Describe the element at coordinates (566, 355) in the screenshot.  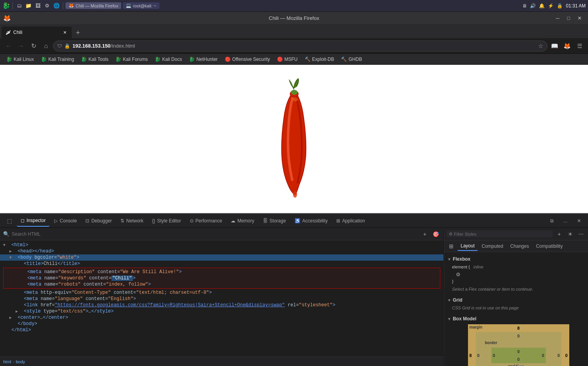
I see `box-margin-right-val: 0` at that location.